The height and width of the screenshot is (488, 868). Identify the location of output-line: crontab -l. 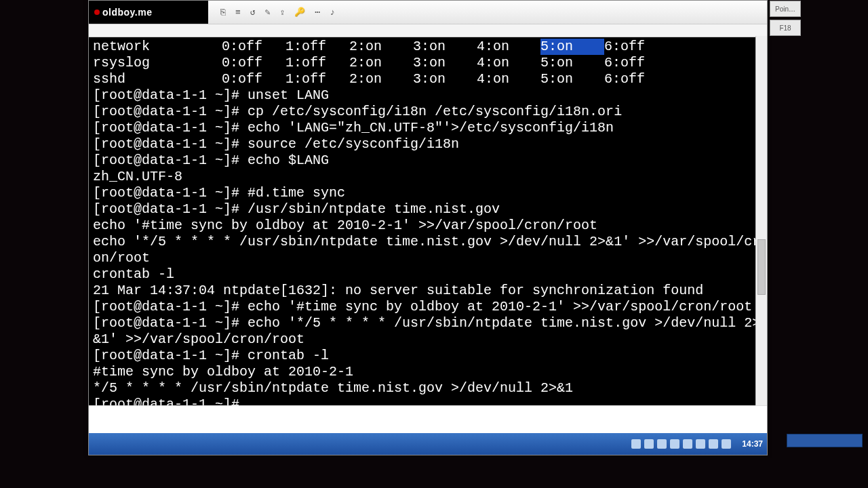
(429, 274).